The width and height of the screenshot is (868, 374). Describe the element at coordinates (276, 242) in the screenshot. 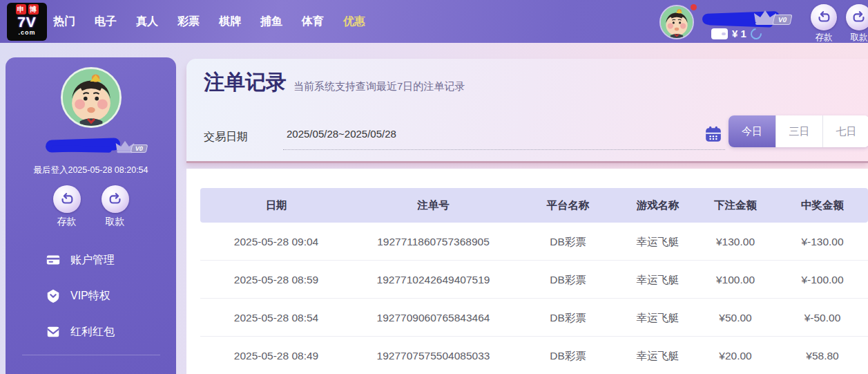

I see `table-cell: 2025-05-28 09:04` at that location.